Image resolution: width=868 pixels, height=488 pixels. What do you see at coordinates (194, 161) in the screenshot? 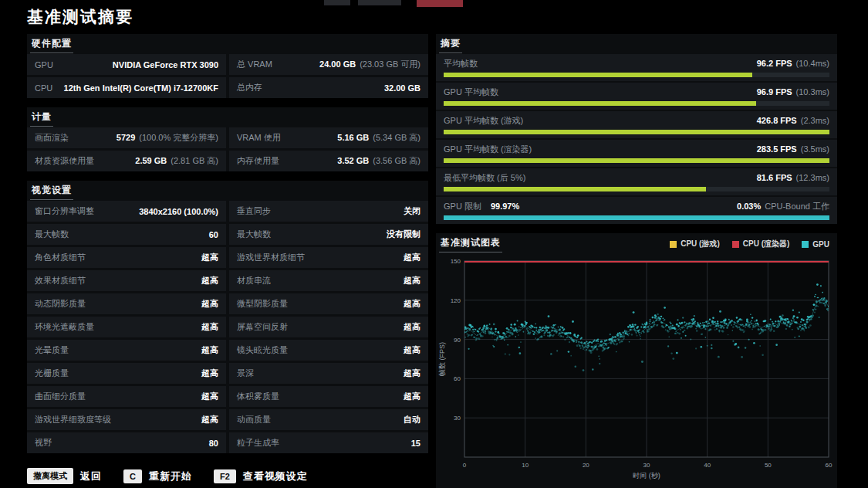
I see `metric-note: (2.81 GB 高)` at bounding box center [194, 161].